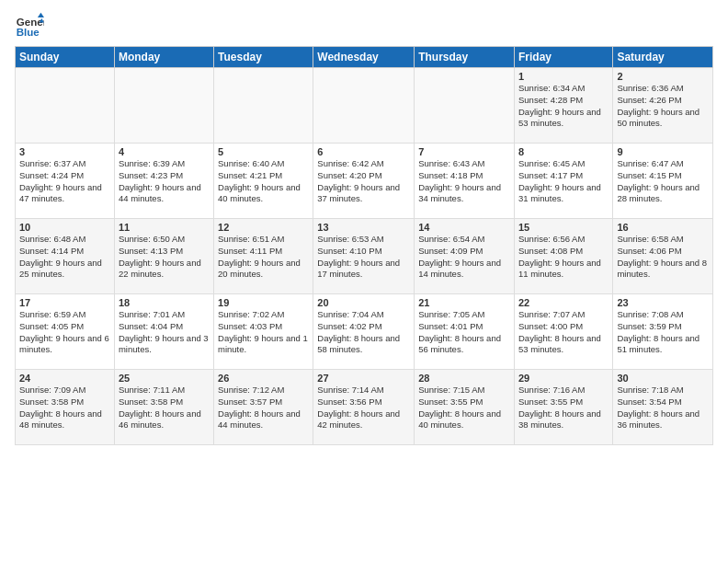  Describe the element at coordinates (663, 182) in the screenshot. I see `day-info: Sunrise: 6:47 AM Sunset: 4:15 PM Dayligh…` at that location.